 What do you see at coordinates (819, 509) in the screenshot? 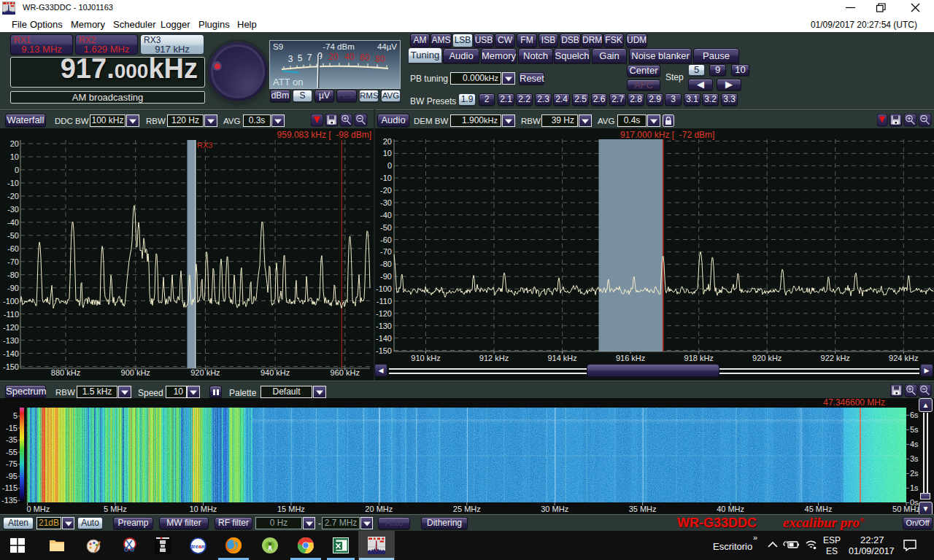
I see `svg-text: 45 MHz` at bounding box center [819, 509].